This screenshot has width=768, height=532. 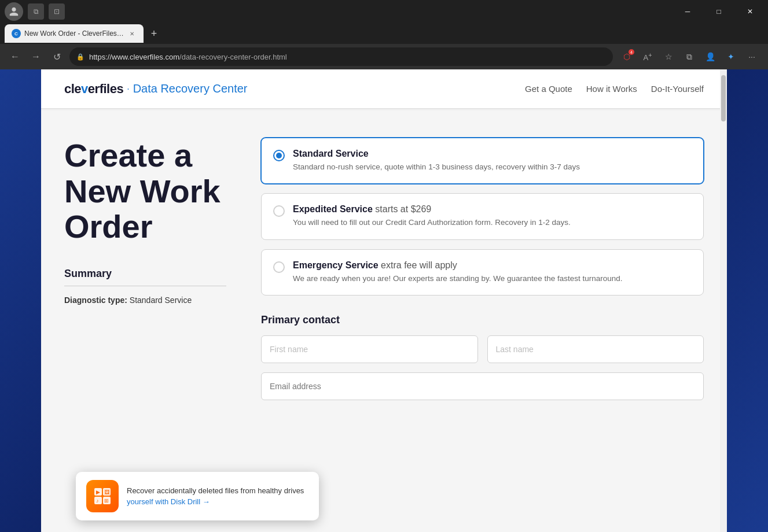 I want to click on contact-section-label: Primary contact, so click(x=483, y=320).